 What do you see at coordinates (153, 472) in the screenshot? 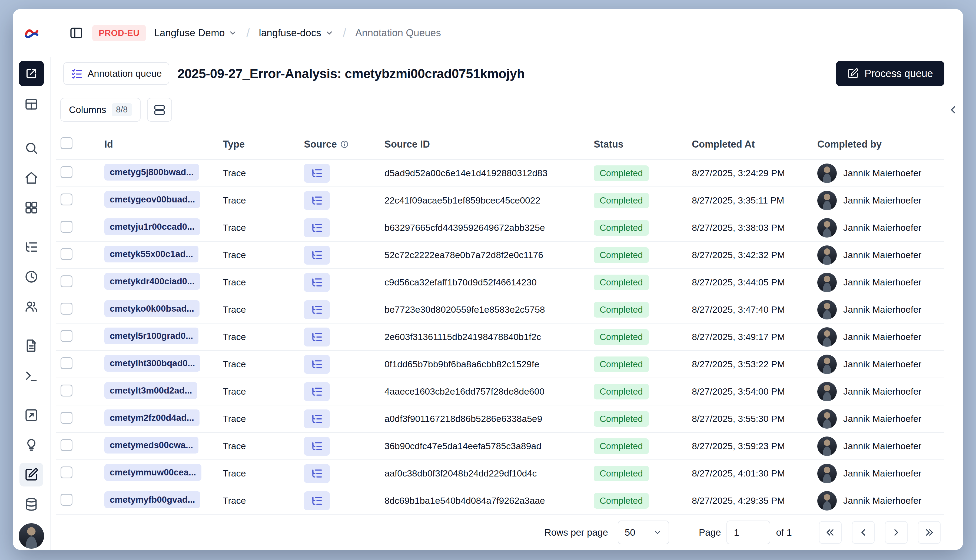
I see `row-id-badge: cmetymmuw00cea...` at bounding box center [153, 472].